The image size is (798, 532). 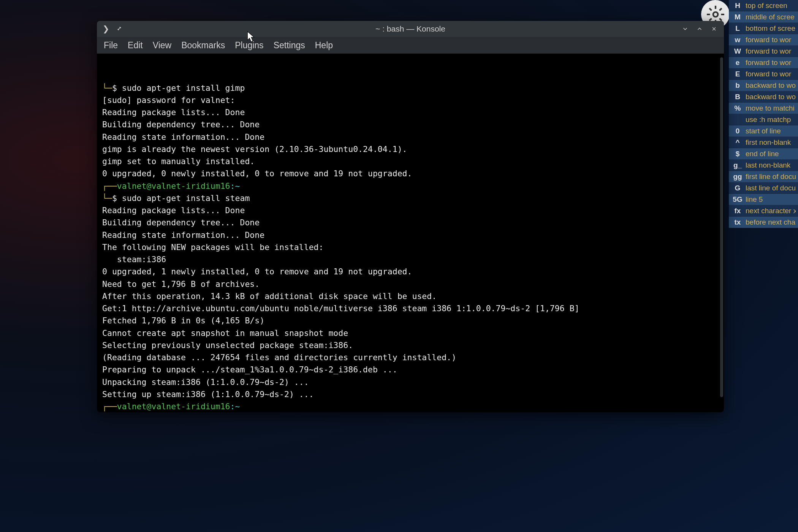 I want to click on cheatsheet-row: Bbackward to wo, so click(x=763, y=97).